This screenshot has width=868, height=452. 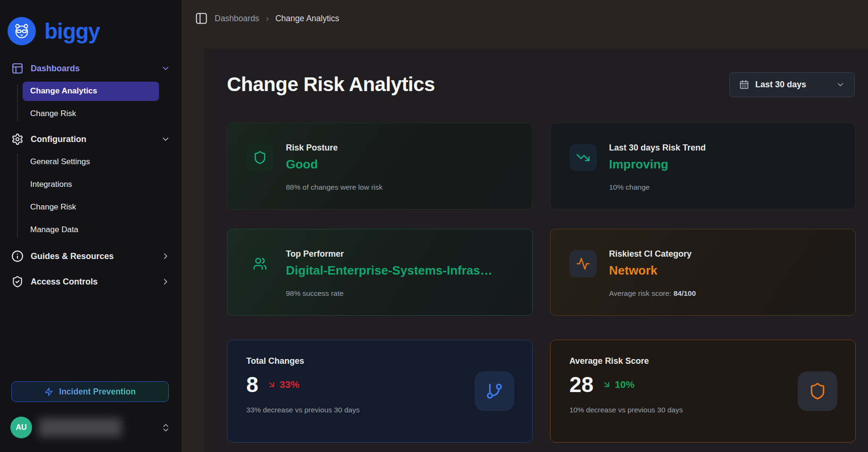 What do you see at coordinates (72, 31) in the screenshot?
I see `brand-name: biggy` at bounding box center [72, 31].